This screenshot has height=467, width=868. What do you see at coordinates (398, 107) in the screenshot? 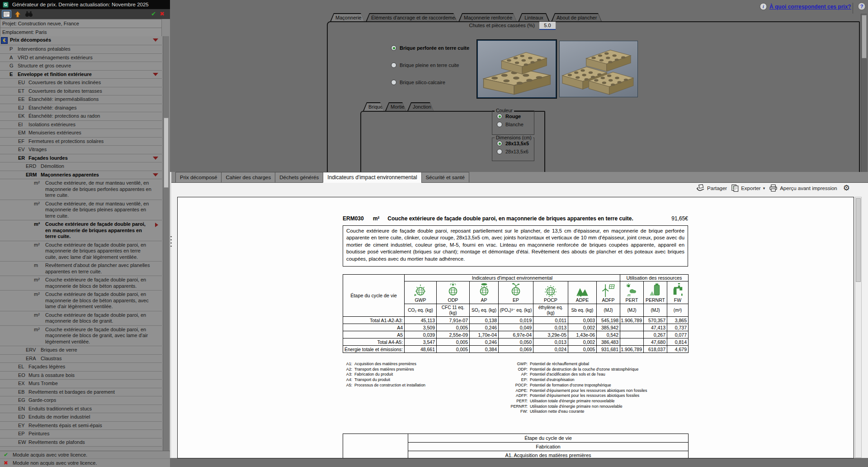
I see `brick-subtab-bar: BriqueMortierJonction` at bounding box center [398, 107].